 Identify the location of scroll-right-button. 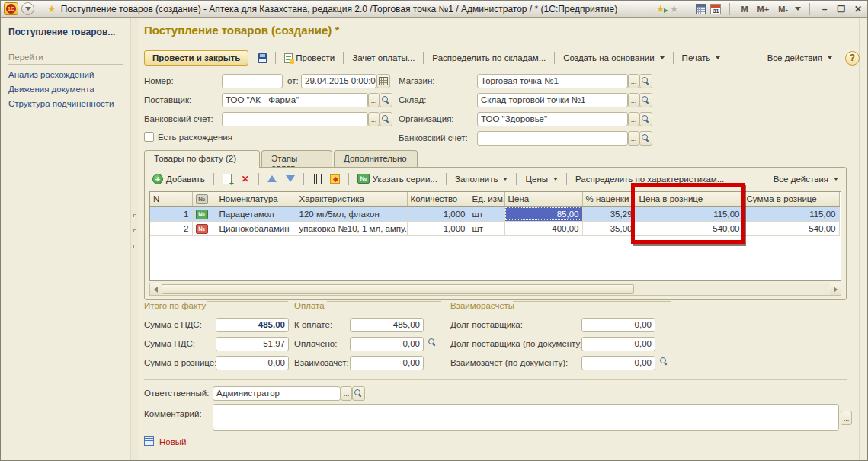
(835, 290).